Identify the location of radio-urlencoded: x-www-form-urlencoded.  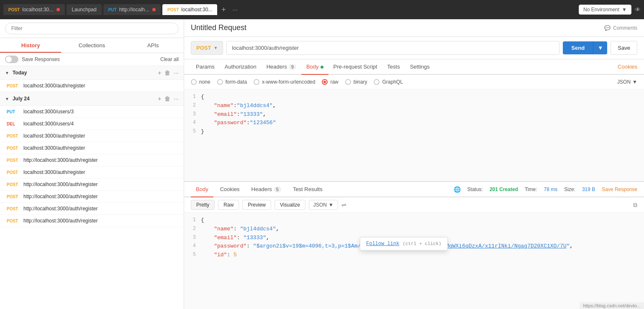
(285, 82).